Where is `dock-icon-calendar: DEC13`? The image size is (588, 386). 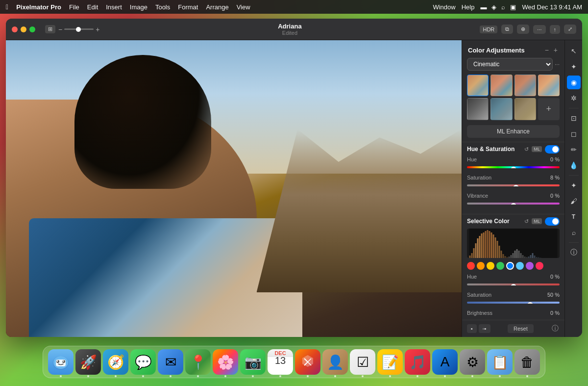 dock-icon-calendar: DEC13 is located at coordinates (280, 362).